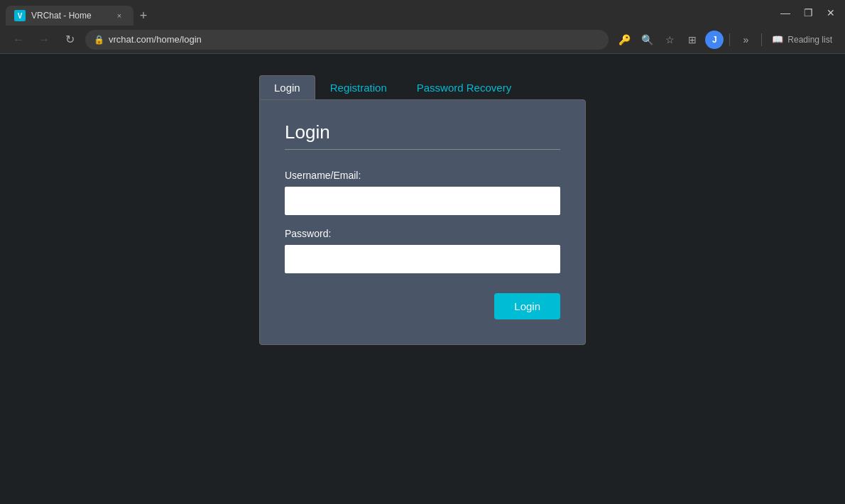  I want to click on username-input, so click(422, 201).